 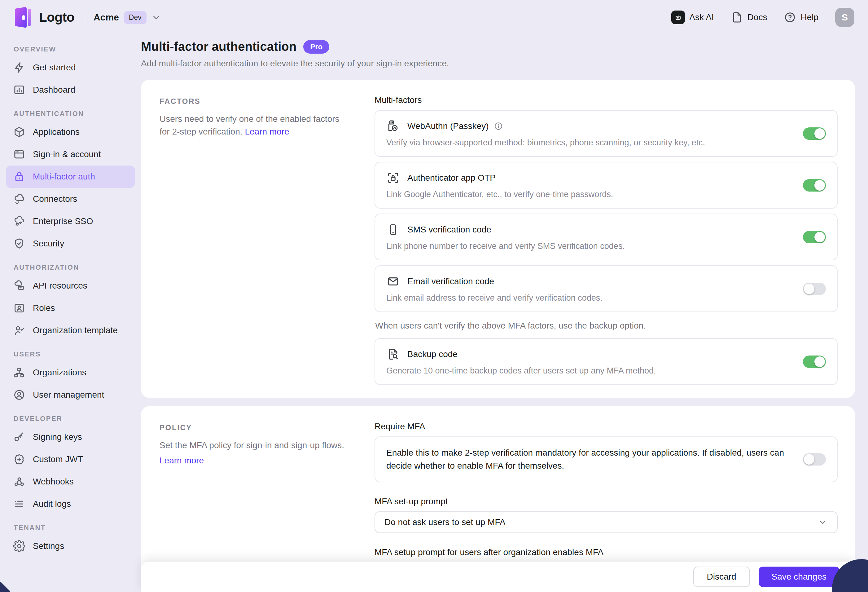 What do you see at coordinates (71, 177) in the screenshot?
I see `sidebar-item-multi-factor-auth: Multi-factor auth` at bounding box center [71, 177].